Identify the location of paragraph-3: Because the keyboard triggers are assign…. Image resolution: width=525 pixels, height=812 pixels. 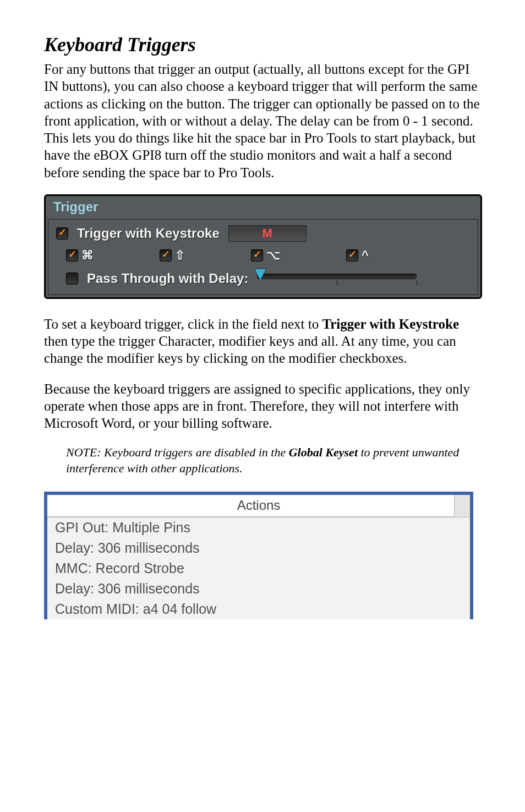
(262, 406).